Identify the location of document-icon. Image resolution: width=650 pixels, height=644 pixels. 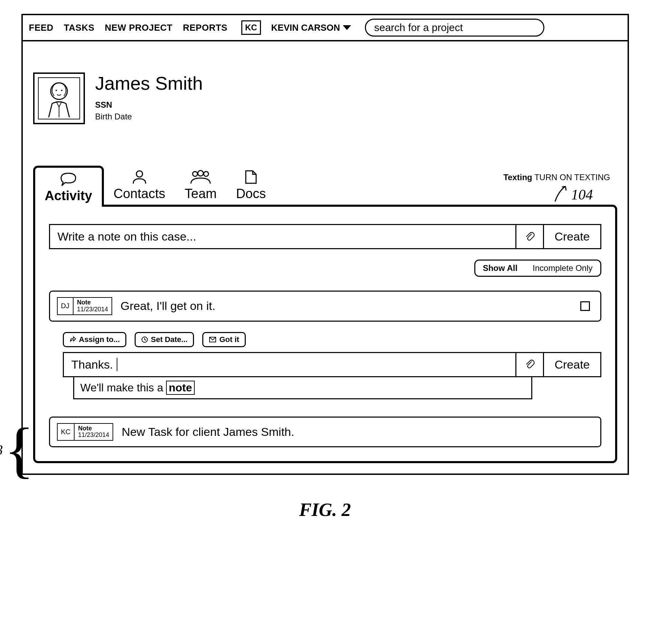
(251, 177).